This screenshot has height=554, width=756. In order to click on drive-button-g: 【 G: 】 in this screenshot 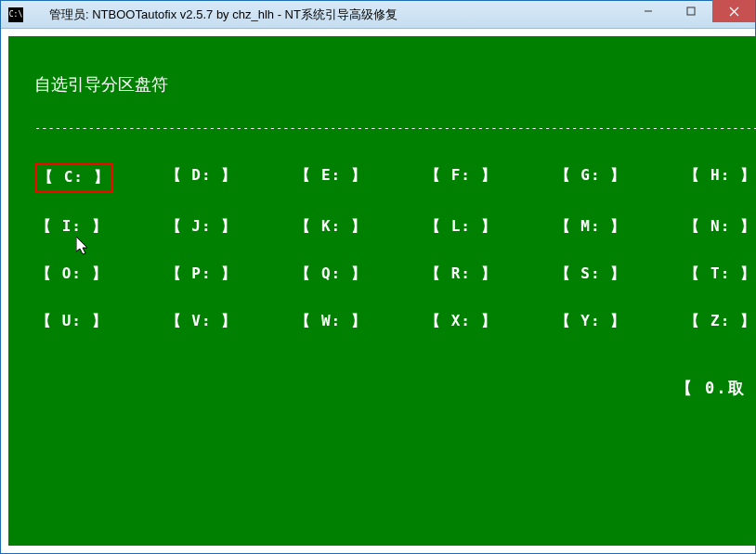, I will do `click(591, 176)`.